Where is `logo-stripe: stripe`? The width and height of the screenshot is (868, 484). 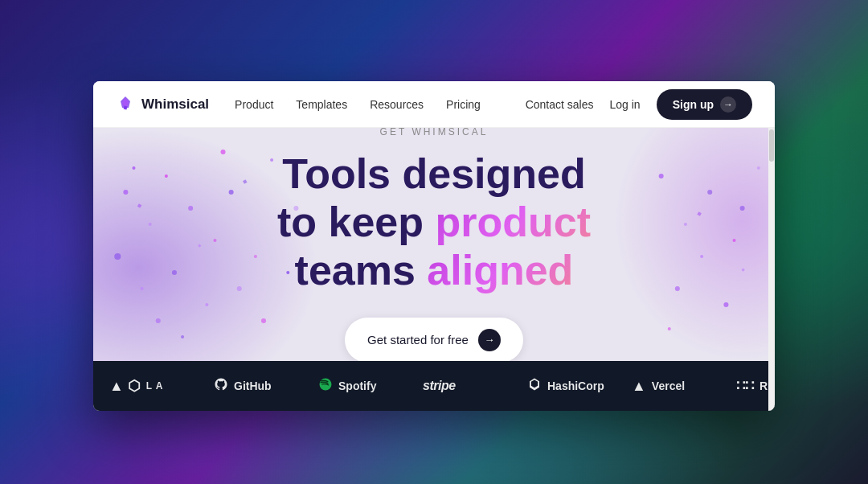
logo-stripe: stripe is located at coordinates (475, 386).